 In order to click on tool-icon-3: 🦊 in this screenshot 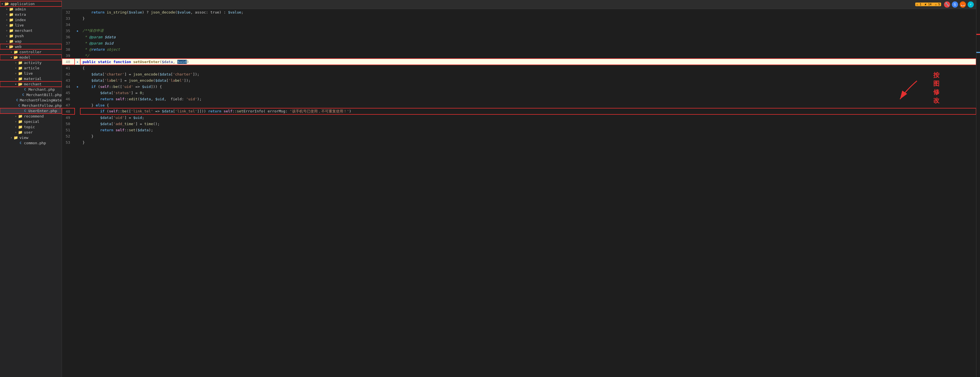, I will do `click(963, 5)`.